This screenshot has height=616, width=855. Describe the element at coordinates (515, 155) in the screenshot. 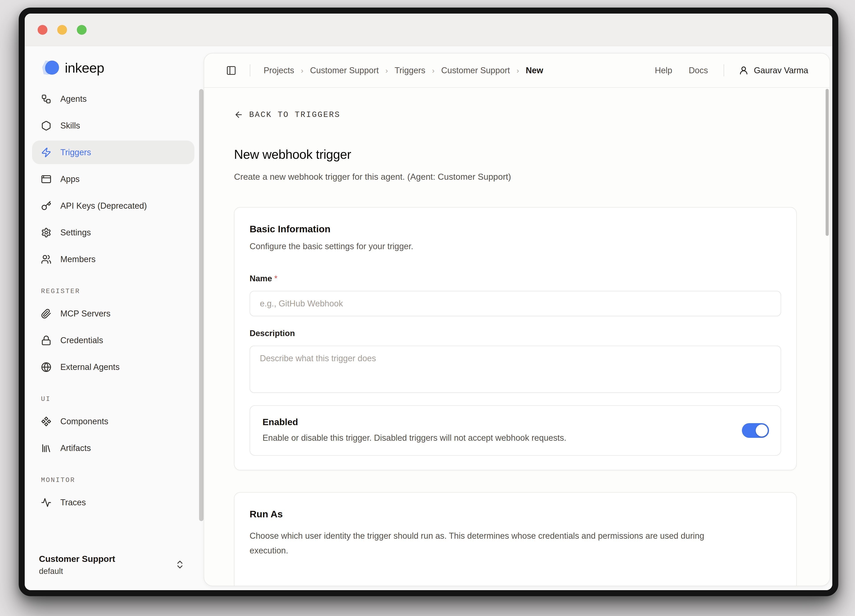

I see `page-title: New webhook trigger` at that location.